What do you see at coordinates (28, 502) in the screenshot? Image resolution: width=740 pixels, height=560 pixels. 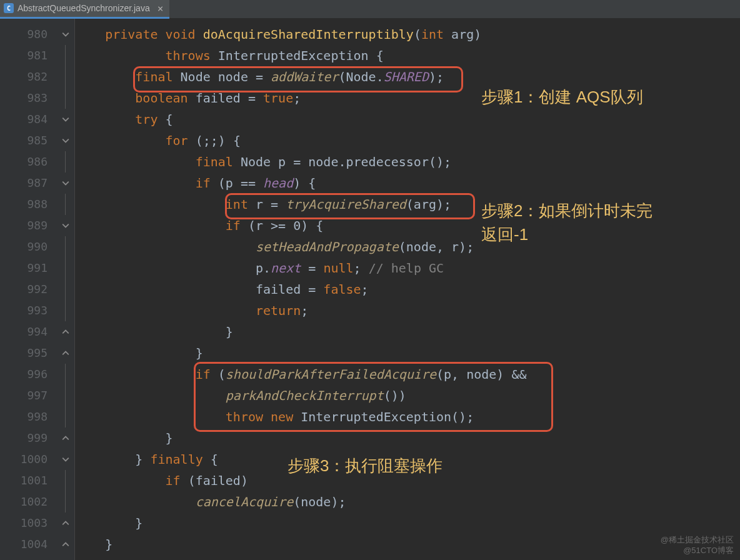 I see `line-number: 1002` at bounding box center [28, 502].